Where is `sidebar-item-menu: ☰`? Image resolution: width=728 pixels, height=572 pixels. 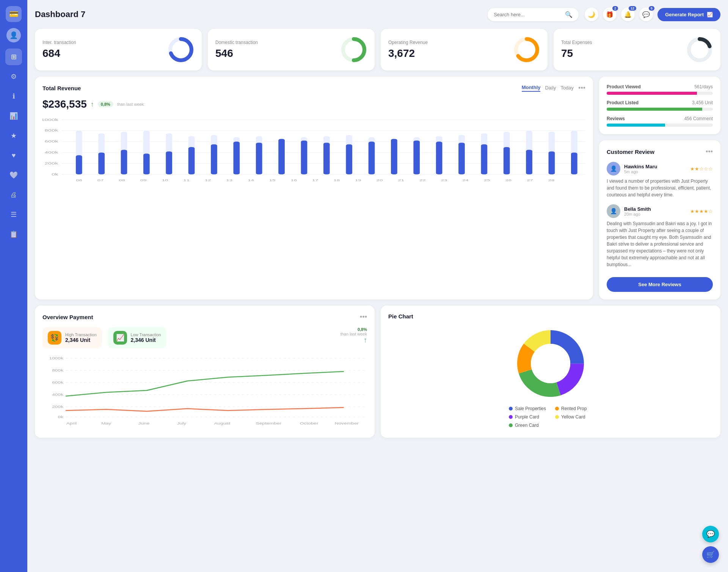
sidebar-item-menu: ☰ is located at coordinates (14, 215).